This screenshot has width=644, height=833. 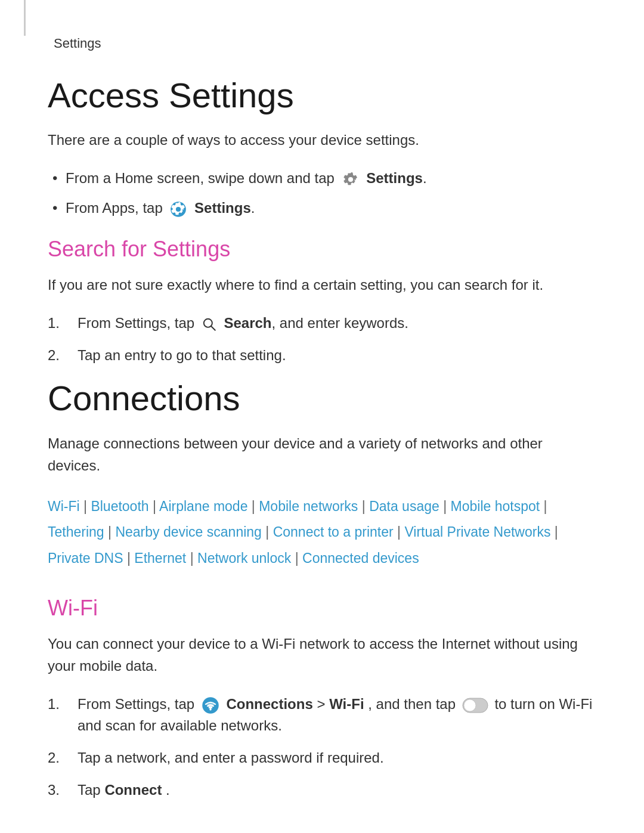 I want to click on connections-intro: Manage connections between your device a…, so click(x=322, y=454).